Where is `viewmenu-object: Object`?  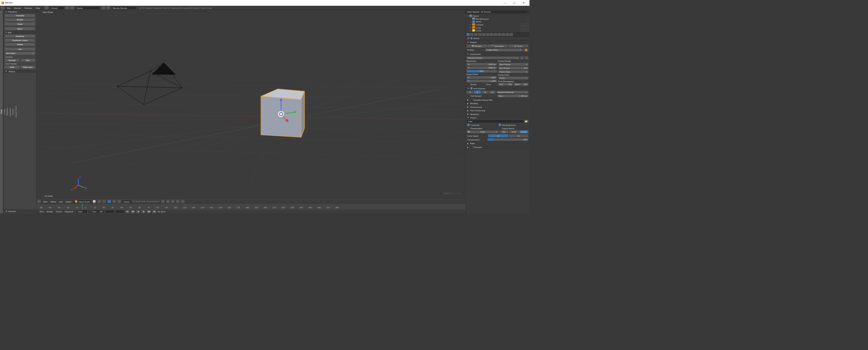
viewmenu-object: Object is located at coordinates (68, 201).